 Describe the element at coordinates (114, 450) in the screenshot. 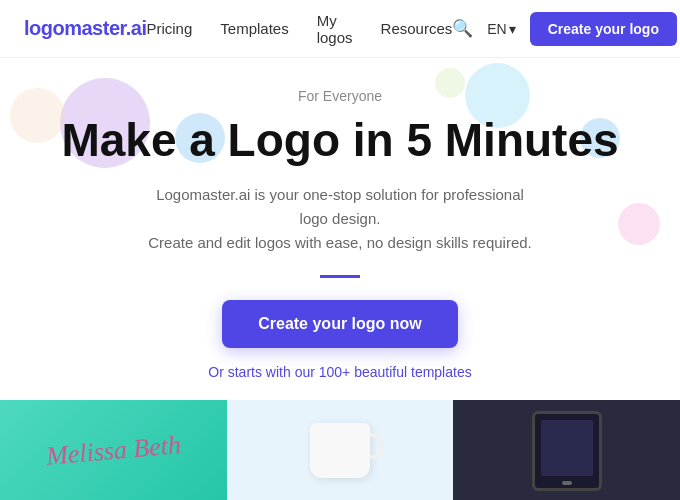

I see `card-script: Melissa Beth` at that location.